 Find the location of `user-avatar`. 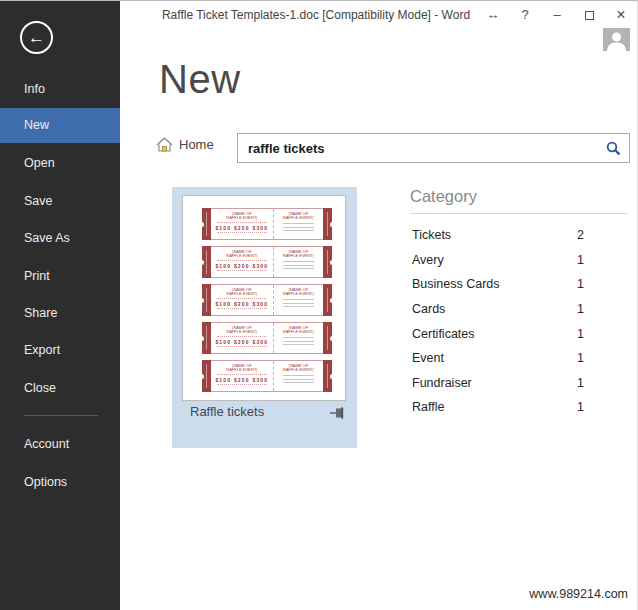

user-avatar is located at coordinates (616, 40).